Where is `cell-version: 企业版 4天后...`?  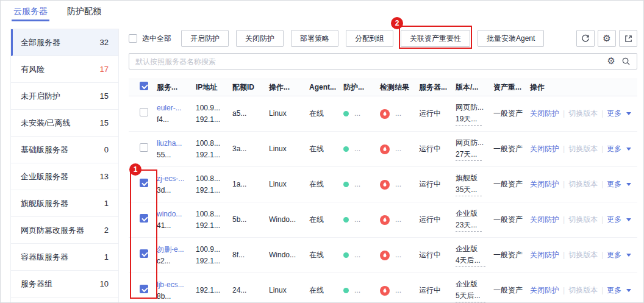 cell-version: 企业版 4天后... is located at coordinates (471, 255).